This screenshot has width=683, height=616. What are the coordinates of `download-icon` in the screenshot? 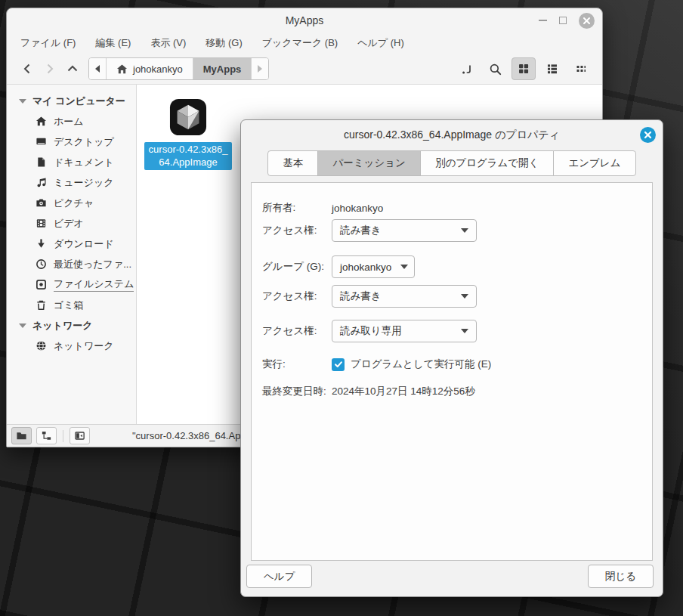 It's located at (41, 243).